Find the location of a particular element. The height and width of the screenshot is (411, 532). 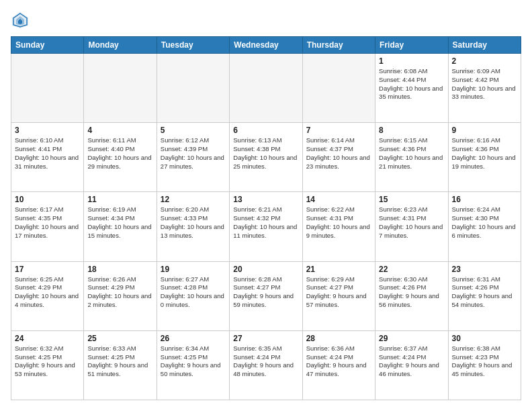

day-info: Sunrise: 6:25 AM Sunset: 4:29 PM Dayligh… is located at coordinates (47, 293).